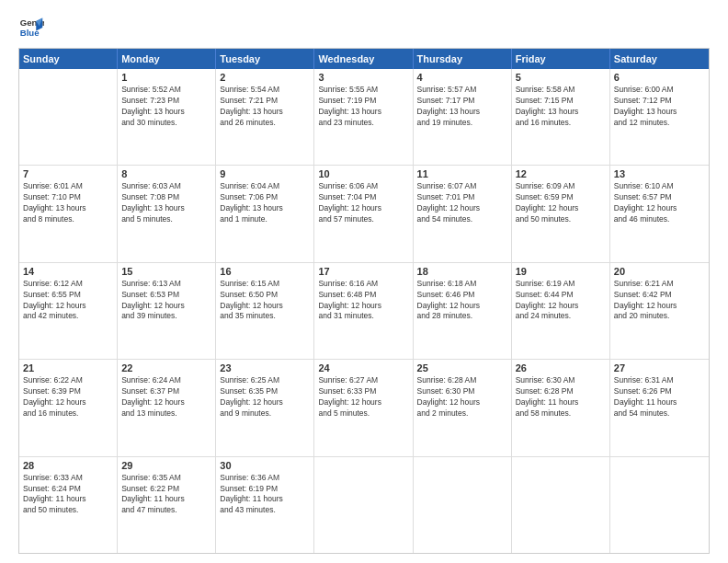 The height and width of the screenshot is (563, 728). I want to click on cell-info: Sunrise: 6:18 AMSunset: 6:46 PMDaylight:…, so click(462, 301).